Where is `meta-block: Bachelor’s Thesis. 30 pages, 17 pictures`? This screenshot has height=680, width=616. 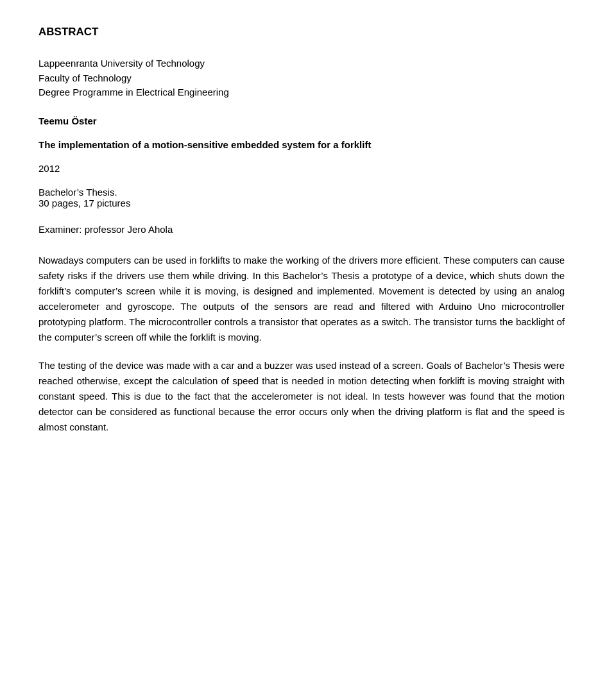 meta-block: Bachelor’s Thesis. 30 pages, 17 pictures is located at coordinates (302, 198).